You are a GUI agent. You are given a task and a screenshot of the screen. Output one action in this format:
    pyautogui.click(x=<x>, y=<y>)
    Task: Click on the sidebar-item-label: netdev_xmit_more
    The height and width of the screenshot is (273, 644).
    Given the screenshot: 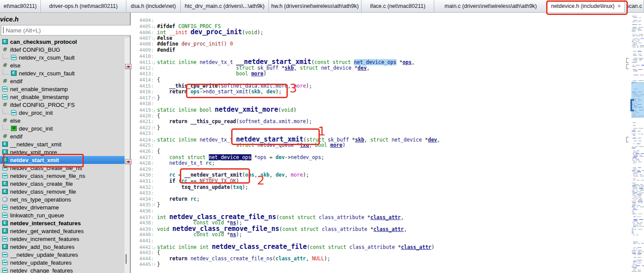 What is the action you would take?
    pyautogui.click(x=33, y=152)
    